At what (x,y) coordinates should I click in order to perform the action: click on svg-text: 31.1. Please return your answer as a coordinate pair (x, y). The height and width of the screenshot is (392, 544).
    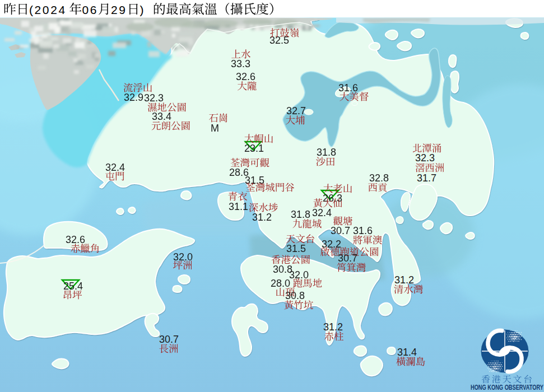
    Looking at the image, I should click on (239, 207).